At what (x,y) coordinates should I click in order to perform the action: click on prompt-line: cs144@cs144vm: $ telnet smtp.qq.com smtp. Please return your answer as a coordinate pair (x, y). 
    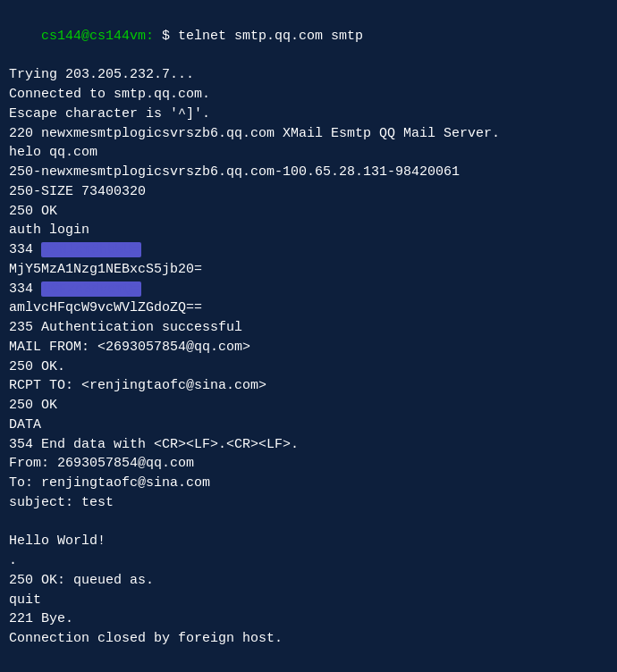
    Looking at the image, I should click on (308, 36).